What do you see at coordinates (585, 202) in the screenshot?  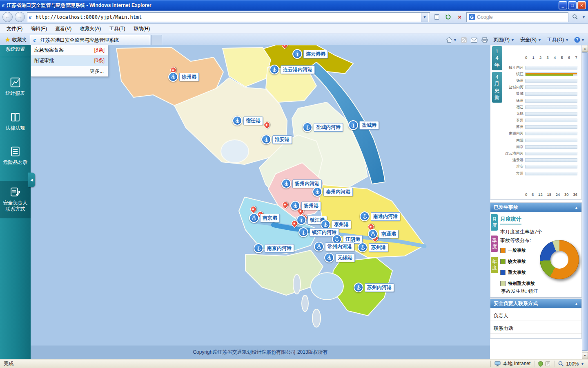 I see `scroll-thumb` at bounding box center [585, 202].